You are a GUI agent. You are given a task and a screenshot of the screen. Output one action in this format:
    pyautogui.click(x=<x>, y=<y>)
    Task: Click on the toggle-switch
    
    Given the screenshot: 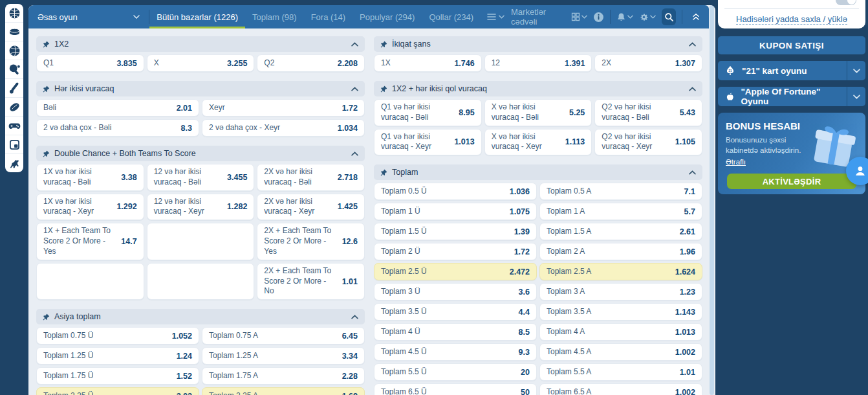 What is the action you would take?
    pyautogui.click(x=846, y=3)
    